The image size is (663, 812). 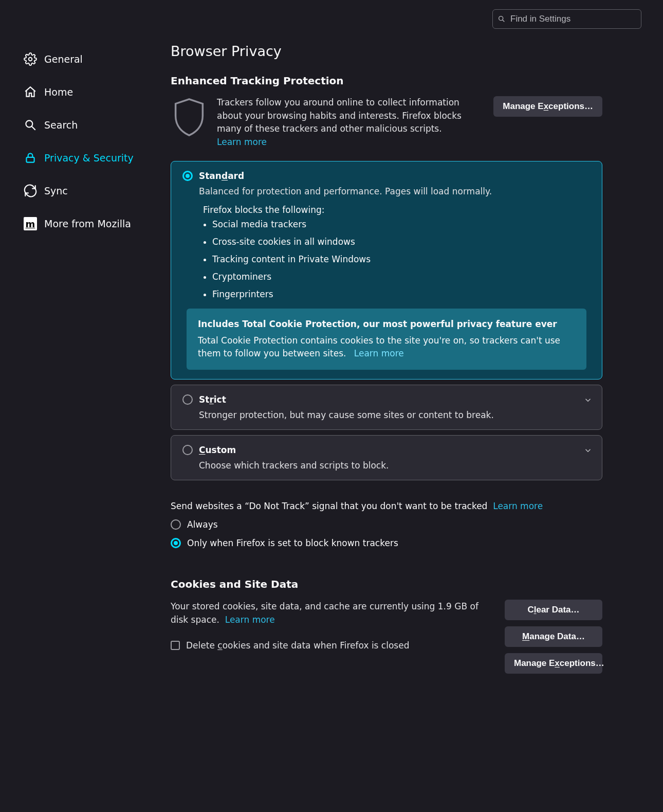 What do you see at coordinates (213, 400) in the screenshot?
I see `etp-strict-title: Strict` at bounding box center [213, 400].